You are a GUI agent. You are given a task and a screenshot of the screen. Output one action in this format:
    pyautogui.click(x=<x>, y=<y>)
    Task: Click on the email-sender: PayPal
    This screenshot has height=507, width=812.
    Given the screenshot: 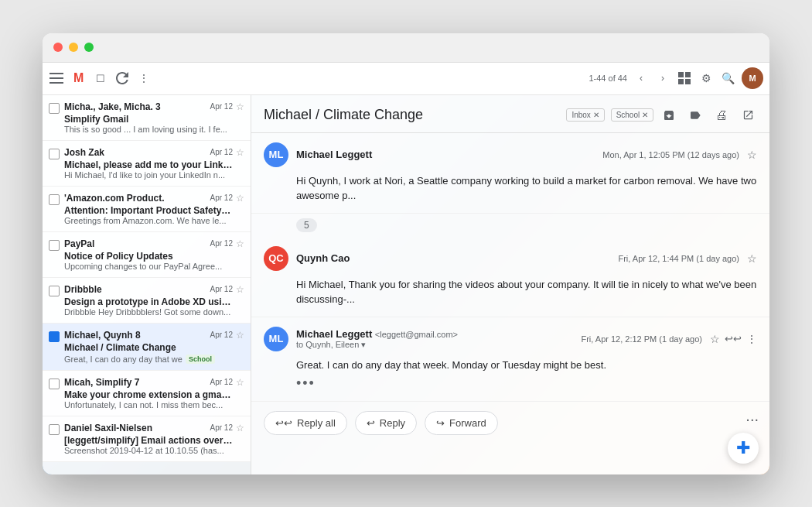 What is the action you would take?
    pyautogui.click(x=79, y=244)
    